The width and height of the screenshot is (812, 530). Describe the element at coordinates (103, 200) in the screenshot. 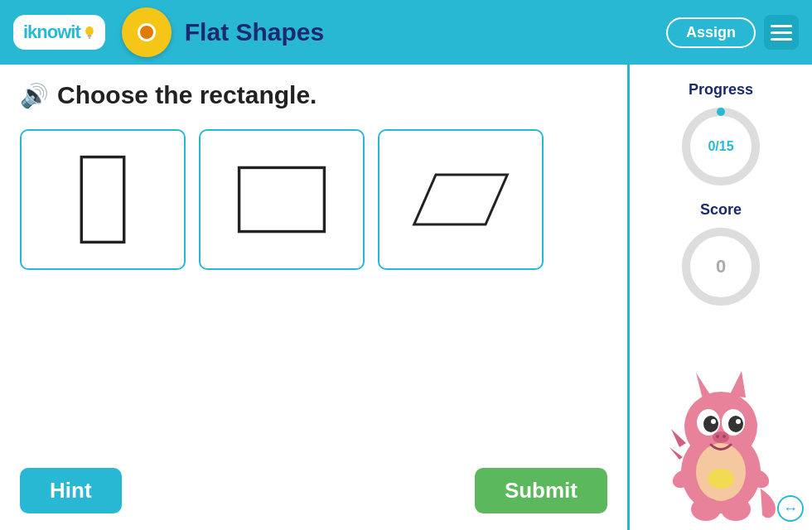

I see `choice-tall-rectangle` at that location.